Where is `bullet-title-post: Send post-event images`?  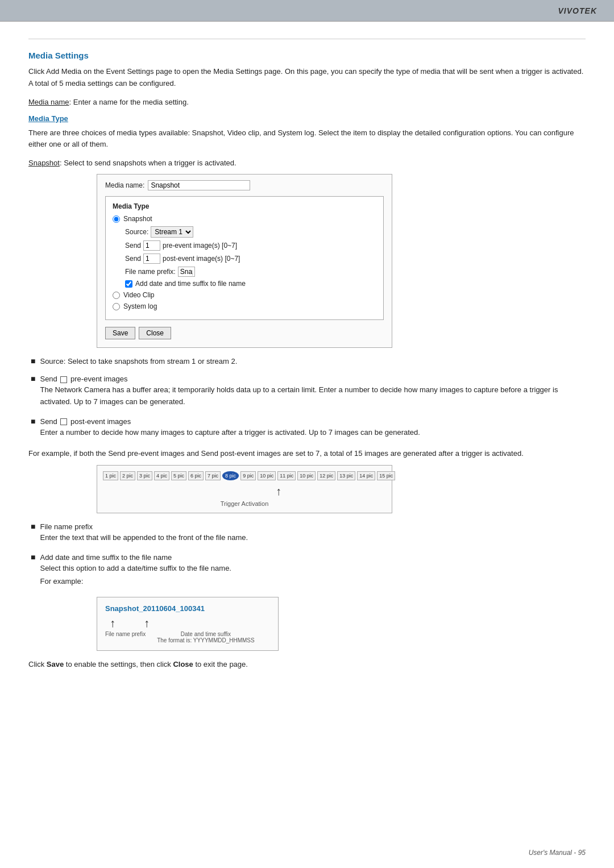 bullet-title-post: Send post-event images is located at coordinates (85, 422).